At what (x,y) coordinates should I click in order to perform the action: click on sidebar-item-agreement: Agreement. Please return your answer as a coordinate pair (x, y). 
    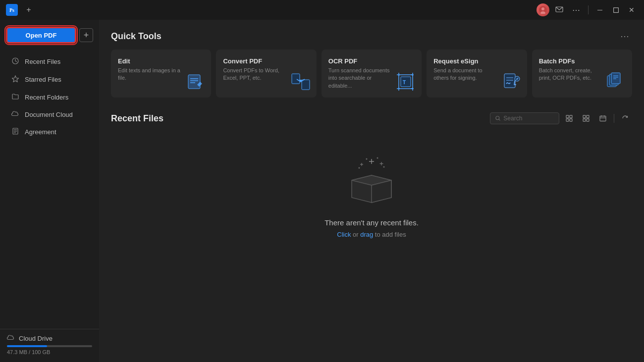
    Looking at the image, I should click on (50, 132).